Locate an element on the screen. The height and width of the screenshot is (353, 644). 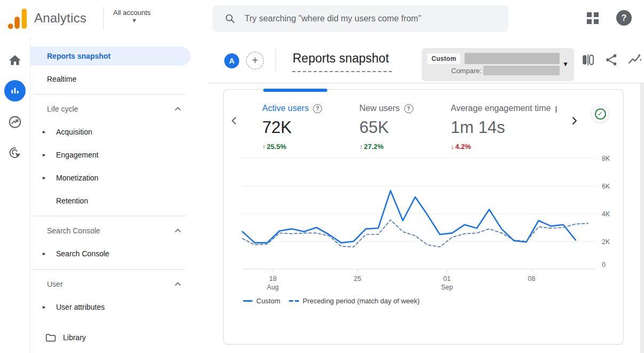
svg-text: Aug is located at coordinates (273, 287).